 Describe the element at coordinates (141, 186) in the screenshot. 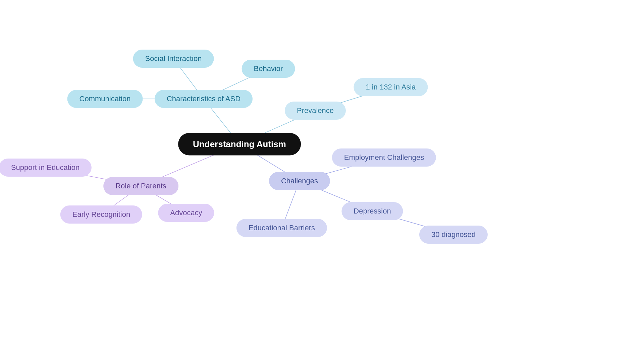

I see `role-of-parents-node: Role of Parents` at that location.